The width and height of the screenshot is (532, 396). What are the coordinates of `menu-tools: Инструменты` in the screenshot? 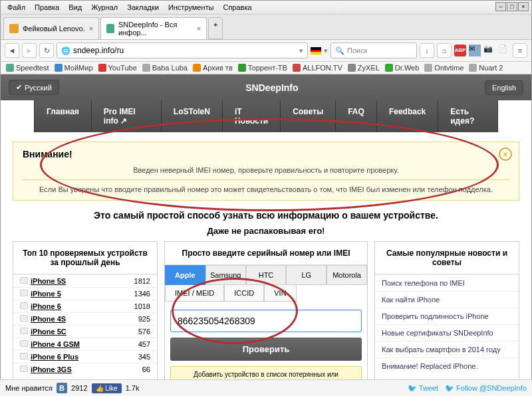 It's located at (192, 7).